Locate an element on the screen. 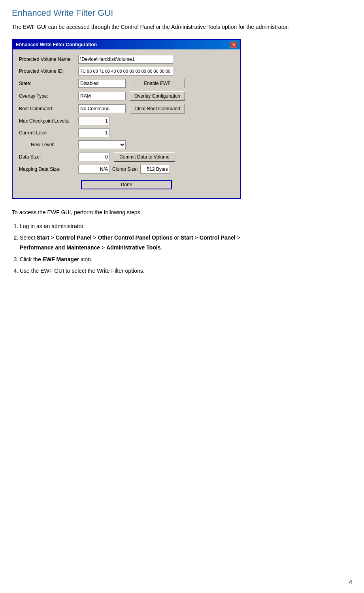 The width and height of the screenshot is (364, 593). mapping-data-size-row: Mapping Data Size: Clump Size: is located at coordinates (126, 169).